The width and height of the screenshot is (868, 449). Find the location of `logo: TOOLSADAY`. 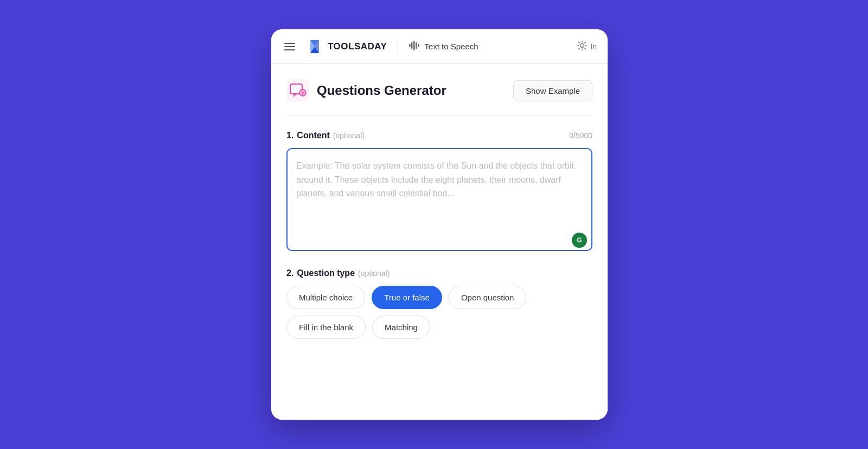

logo: TOOLSADAY is located at coordinates (346, 47).